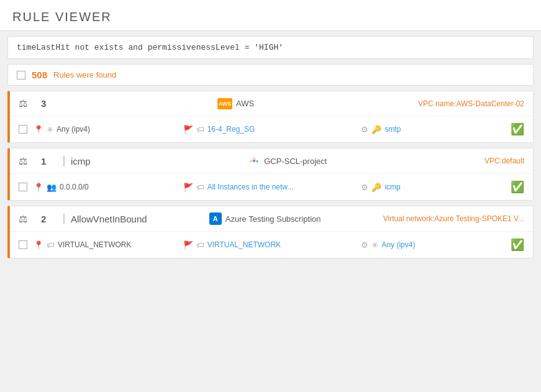 The width and height of the screenshot is (541, 392). What do you see at coordinates (271, 47) in the screenshot?
I see `query-bar: timeLastHit not exists and permissivenes…` at bounding box center [271, 47].